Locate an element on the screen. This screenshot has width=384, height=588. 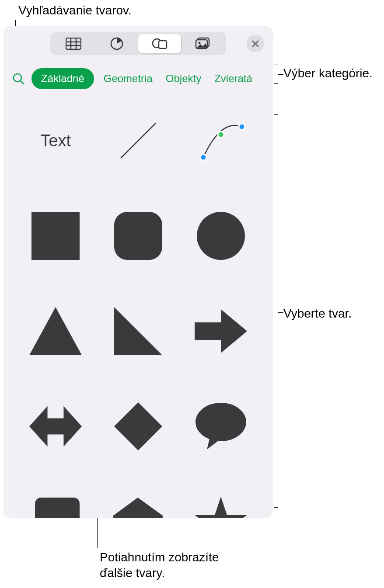
speech-bubble-square-icon is located at coordinates (56, 508).